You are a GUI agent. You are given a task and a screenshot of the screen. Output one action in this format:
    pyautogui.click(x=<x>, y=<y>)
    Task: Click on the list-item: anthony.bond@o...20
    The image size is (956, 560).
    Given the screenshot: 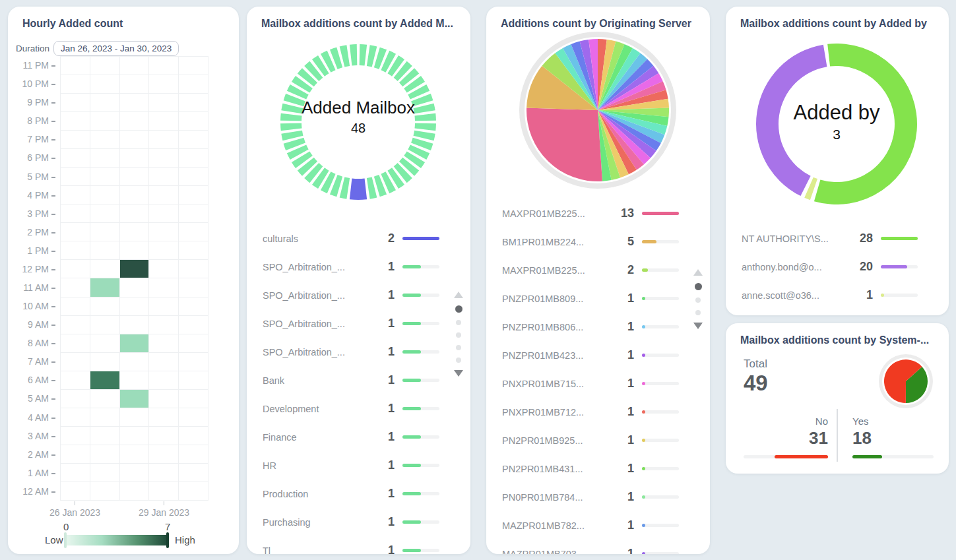 What is the action you would take?
    pyautogui.click(x=837, y=266)
    